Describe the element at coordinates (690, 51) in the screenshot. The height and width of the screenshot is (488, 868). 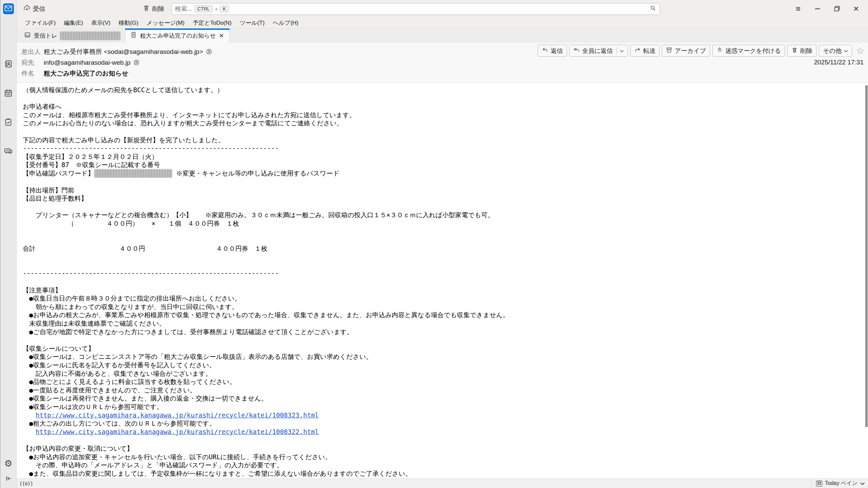
I see `archive-label: アーカイブ` at that location.